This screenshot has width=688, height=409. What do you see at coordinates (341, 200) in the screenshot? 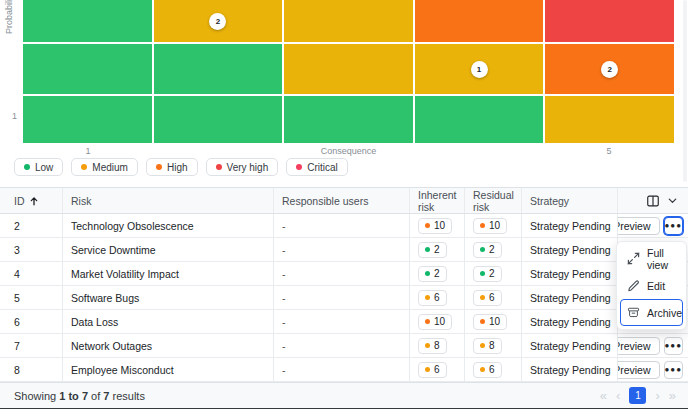
I see `column-header-responsible-users: Responsible users` at bounding box center [341, 200].